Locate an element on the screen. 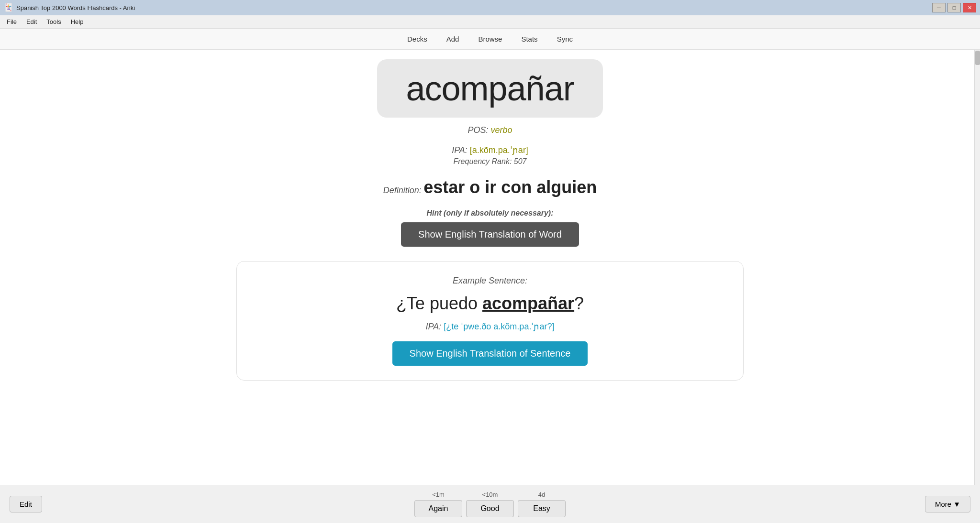 This screenshot has height=523, width=980. ipa-label: IPA: is located at coordinates (459, 150).